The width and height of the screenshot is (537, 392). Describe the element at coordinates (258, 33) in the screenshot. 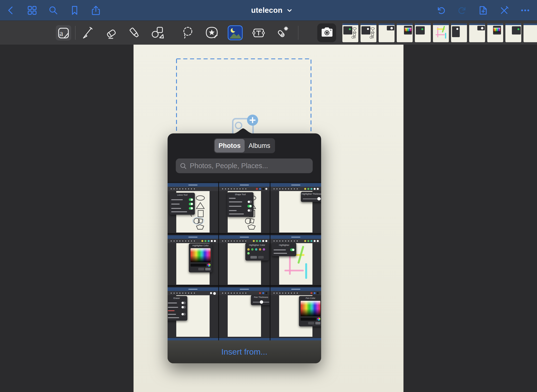

I see `text-tool` at that location.